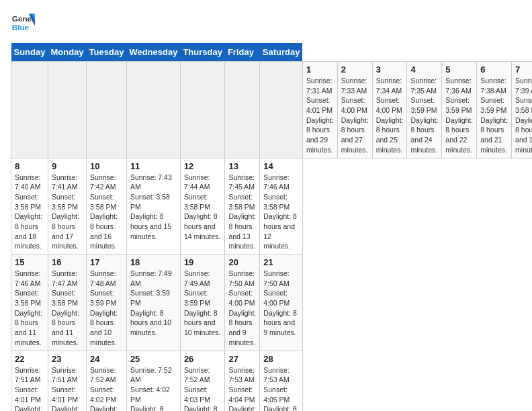  What do you see at coordinates (67, 167) in the screenshot?
I see `day-number: 9` at bounding box center [67, 167].